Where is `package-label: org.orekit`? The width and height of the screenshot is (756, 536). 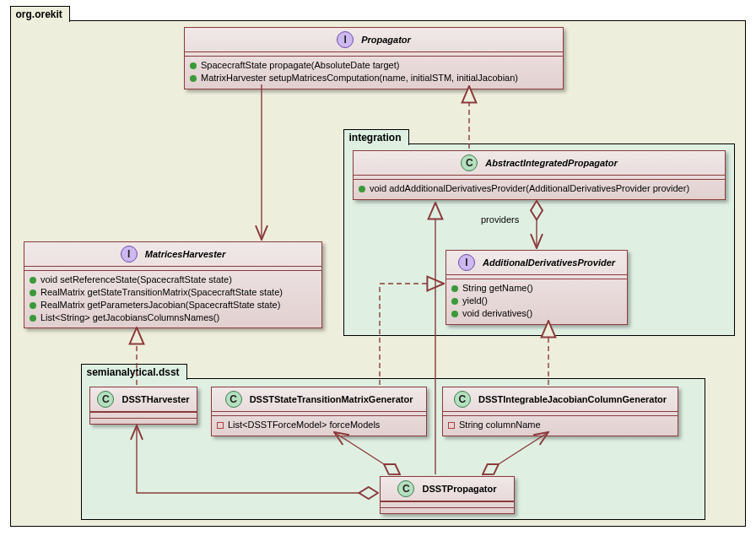
package-label: org.orekit is located at coordinates (39, 14).